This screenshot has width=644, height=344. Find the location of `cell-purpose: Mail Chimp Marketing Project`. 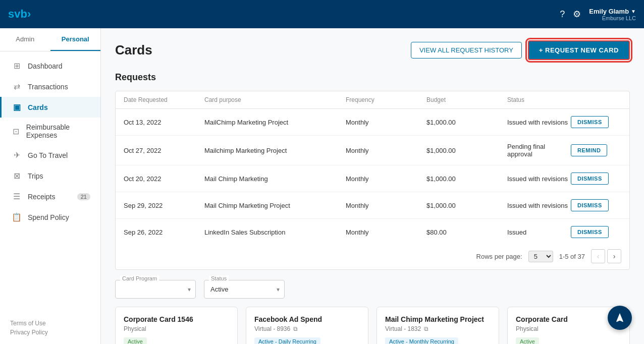

cell-purpose: Mail Chimp Marketing Project is located at coordinates (275, 206).